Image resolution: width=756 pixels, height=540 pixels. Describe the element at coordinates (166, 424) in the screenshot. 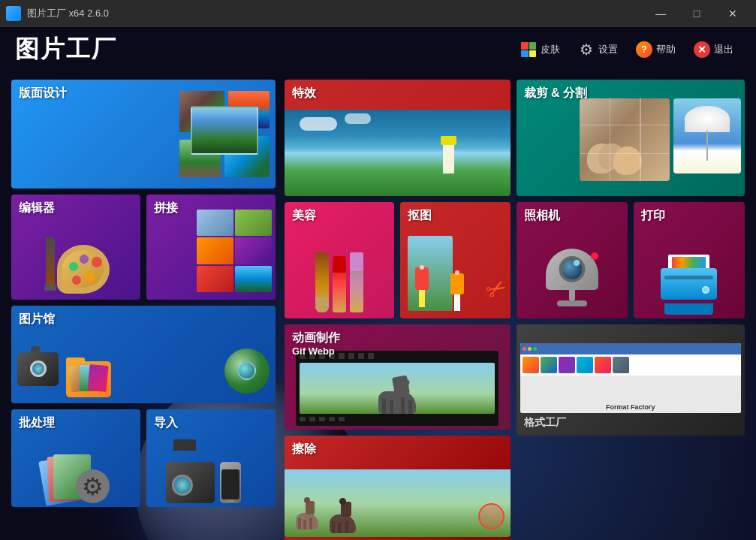

I see `import-tile-label: 导入` at that location.